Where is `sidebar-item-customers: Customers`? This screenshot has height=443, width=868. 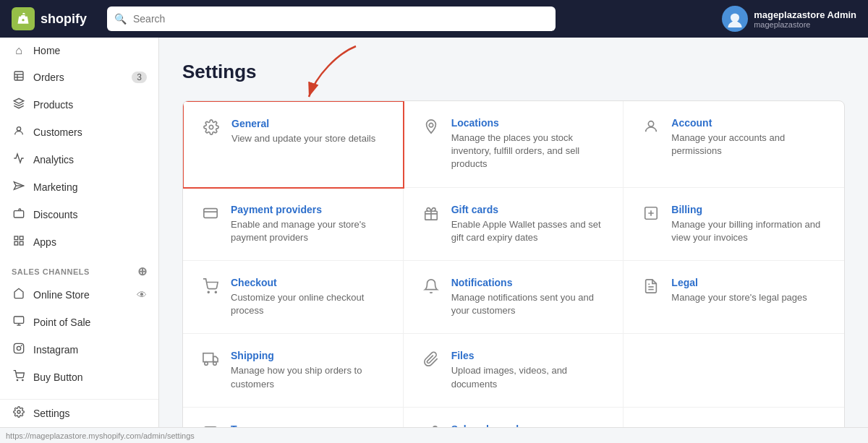
sidebar-item-customers: Customers is located at coordinates (80, 132).